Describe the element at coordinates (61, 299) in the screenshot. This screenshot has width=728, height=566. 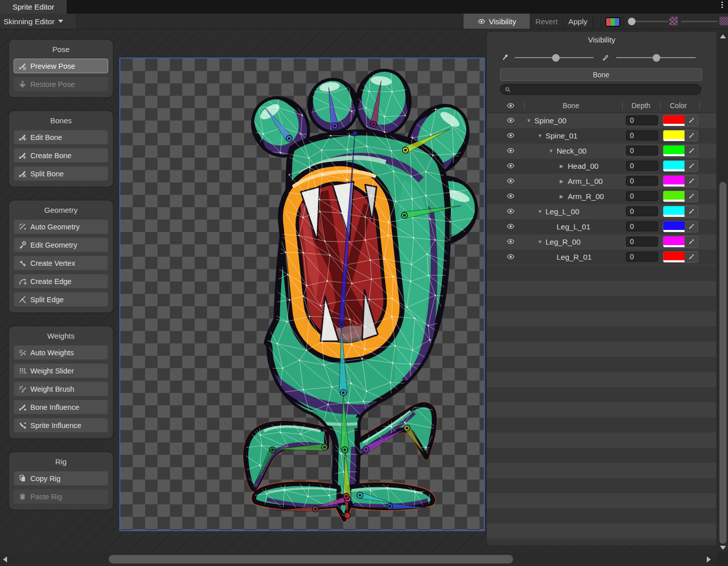
I see `split-edge-button: Split Edge` at that location.